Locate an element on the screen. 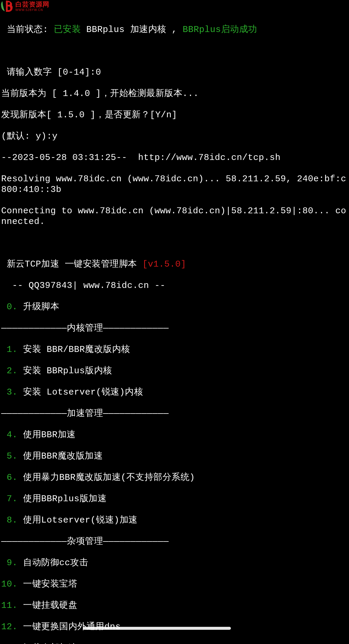  menu-text: 一键挂载硬盘 is located at coordinates (48, 605).